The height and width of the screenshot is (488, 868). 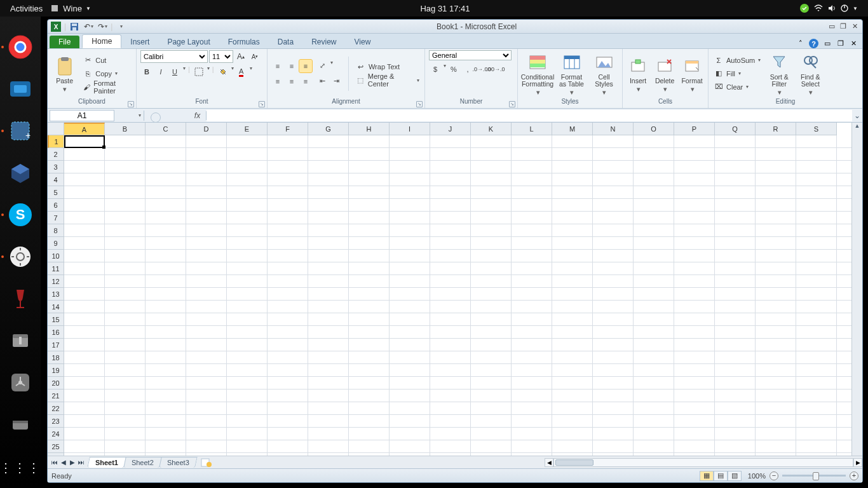 I want to click on row-header-19: 19, so click(x=56, y=370).